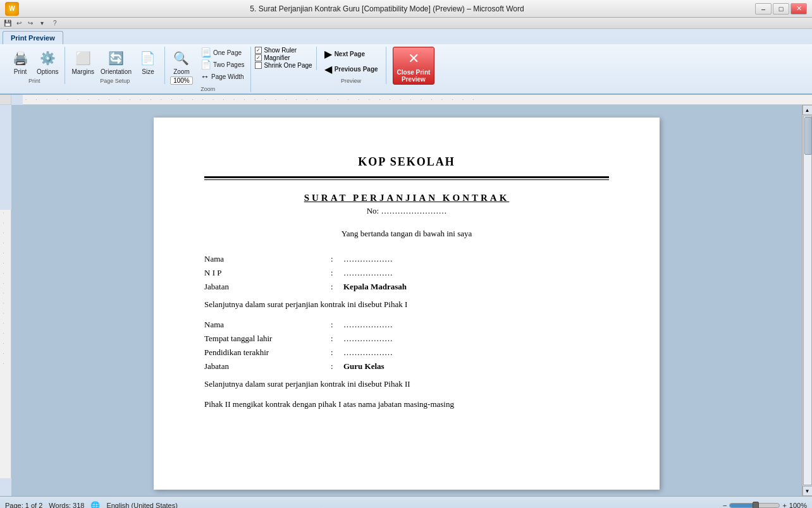 The height and width of the screenshot is (508, 812). What do you see at coordinates (407, 273) in the screenshot?
I see `fields-group-1: Nama : ……………… N I P : ……………… Jabatan : K…` at bounding box center [407, 273].